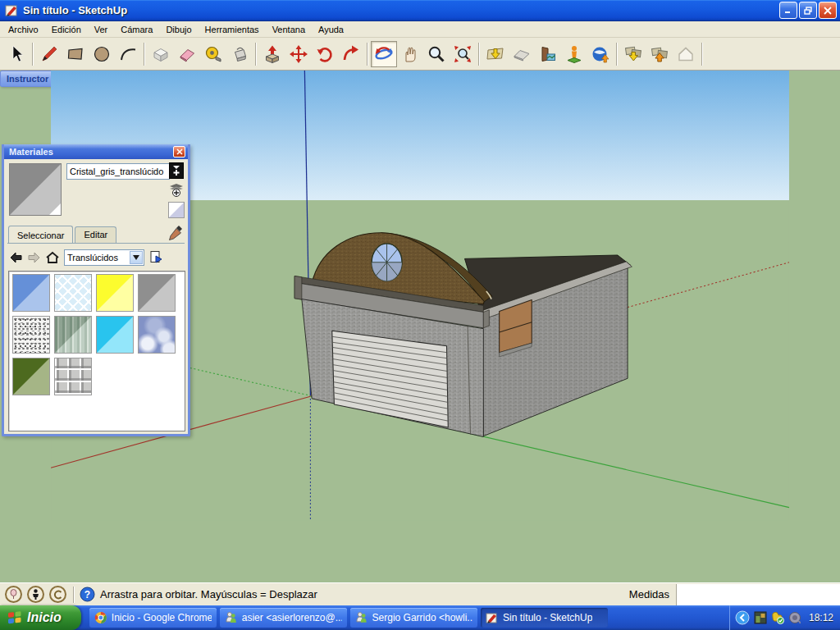 This screenshot has height=630, width=840. What do you see at coordinates (808, 10) in the screenshot?
I see `restore-button` at bounding box center [808, 10].